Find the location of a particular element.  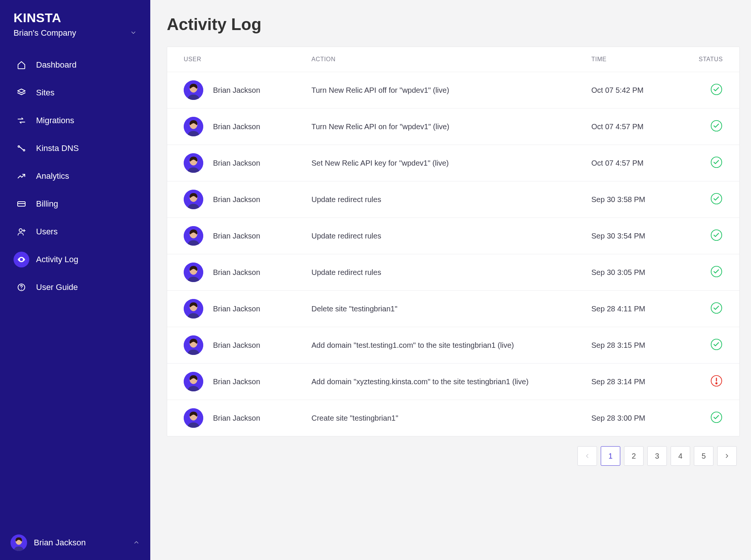

cell-time: Sep 28 4:11 PM is located at coordinates (638, 309).